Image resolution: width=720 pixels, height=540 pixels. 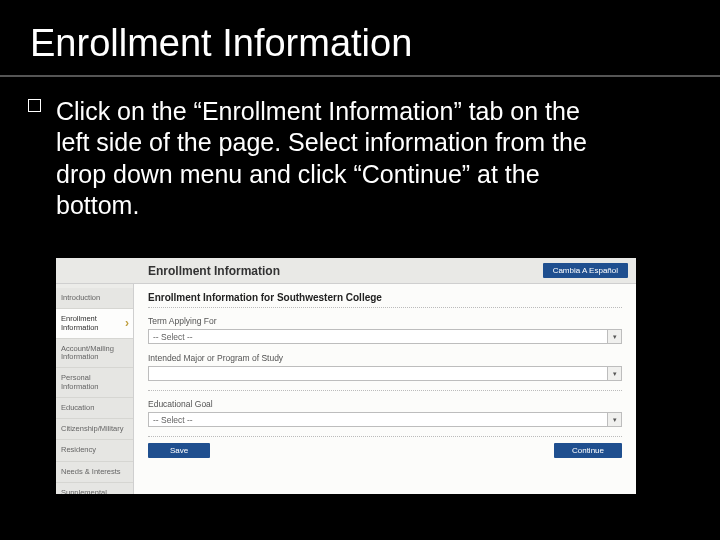 I want to click on button-row: Save Continue, so click(x=385, y=447).